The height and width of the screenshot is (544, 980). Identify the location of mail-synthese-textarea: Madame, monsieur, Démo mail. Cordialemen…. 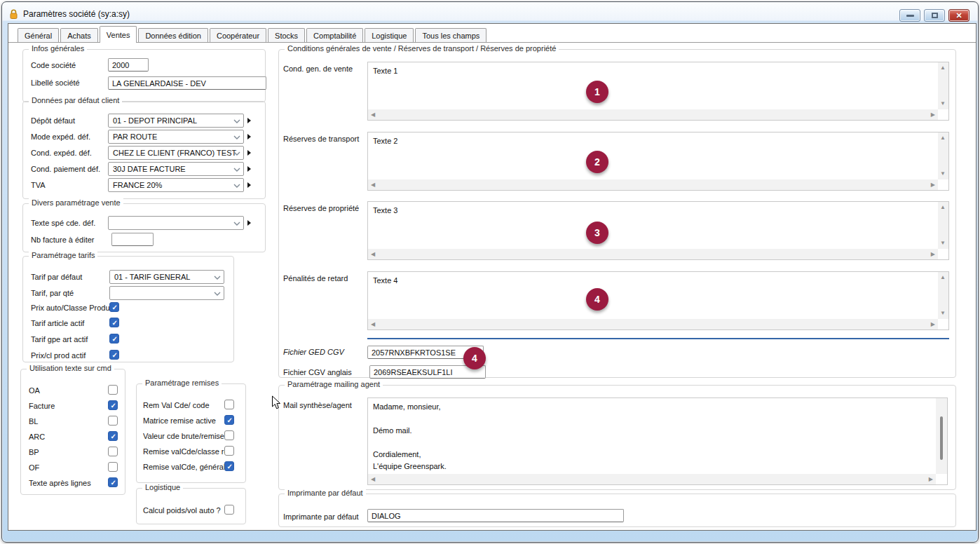
(658, 442).